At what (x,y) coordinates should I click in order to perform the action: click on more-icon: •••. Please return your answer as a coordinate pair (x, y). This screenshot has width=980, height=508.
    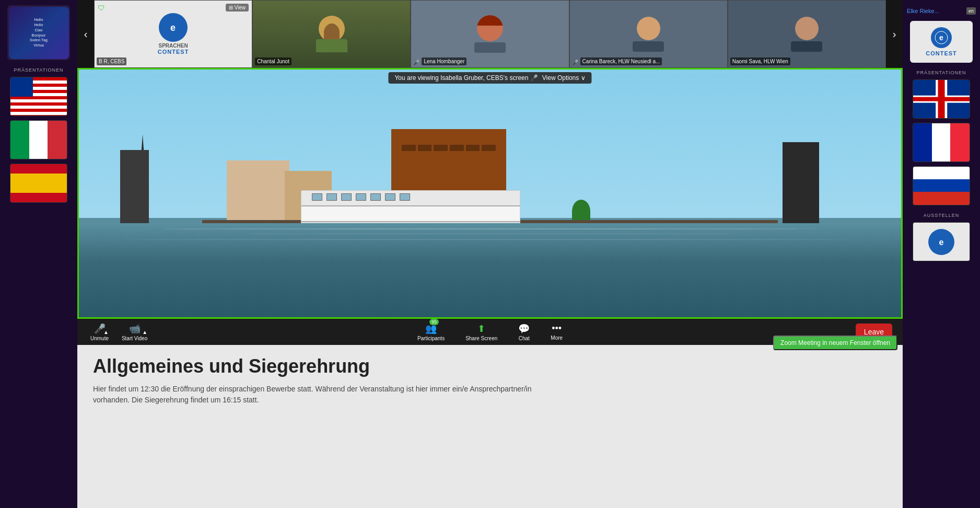
    Looking at the image, I should click on (557, 328).